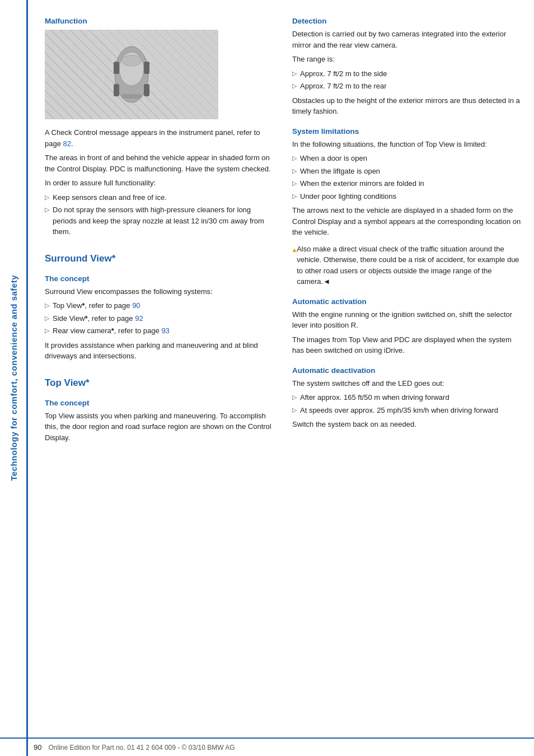 This screenshot has height=756, width=534. I want to click on top-view-section: Top View* The concept Top View assists y…, so click(160, 410).